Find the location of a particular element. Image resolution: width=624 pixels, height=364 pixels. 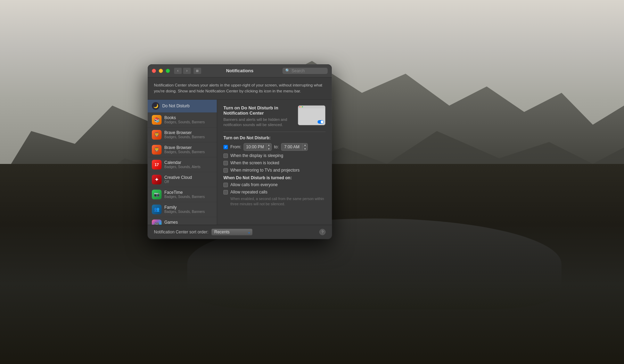

display-sleeping-row: When the display is sleeping is located at coordinates (274, 156).